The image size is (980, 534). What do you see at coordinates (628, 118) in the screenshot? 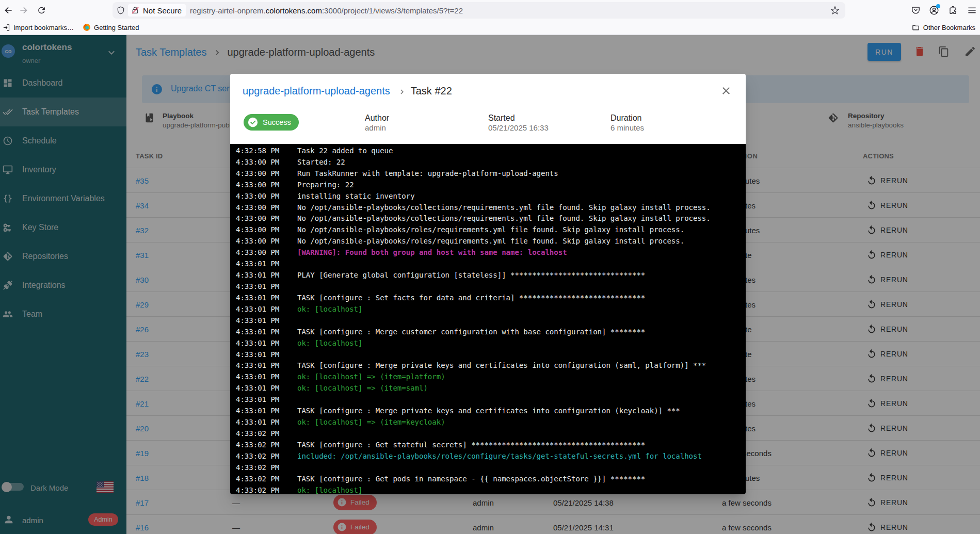
I see `duration-label: Duration` at bounding box center [628, 118].